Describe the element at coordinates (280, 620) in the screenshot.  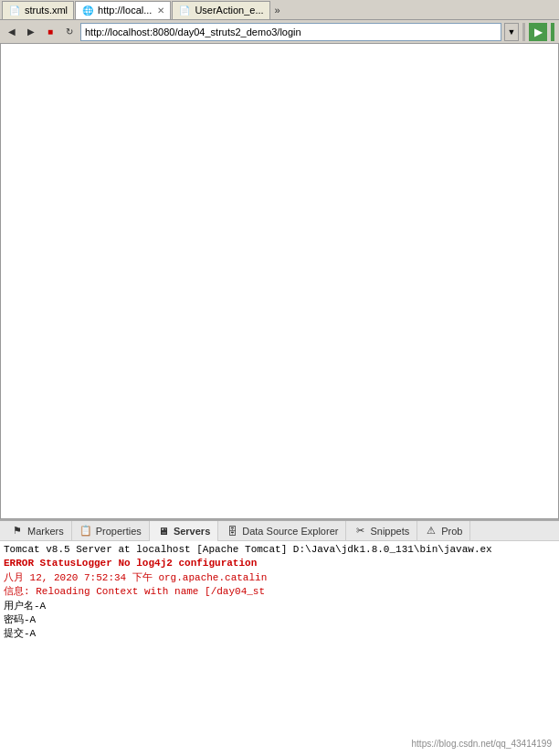
I see `console-line-user2: 密码-A` at that location.